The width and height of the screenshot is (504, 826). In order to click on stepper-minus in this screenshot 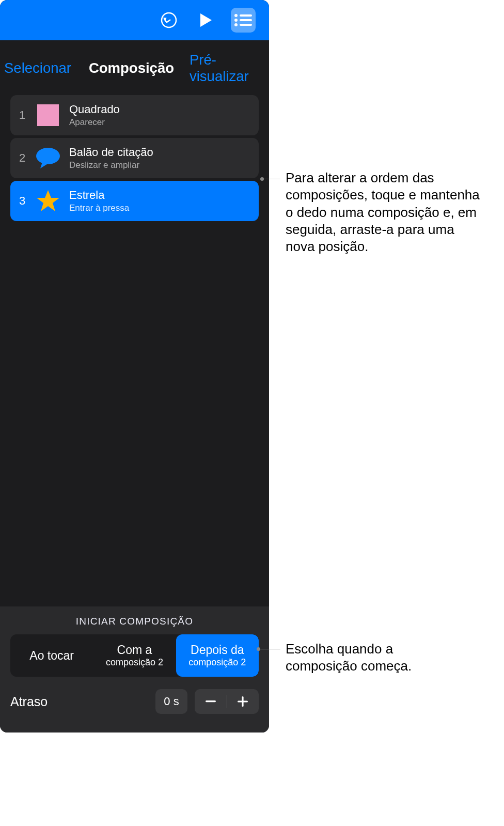, I will do `click(211, 702)`.